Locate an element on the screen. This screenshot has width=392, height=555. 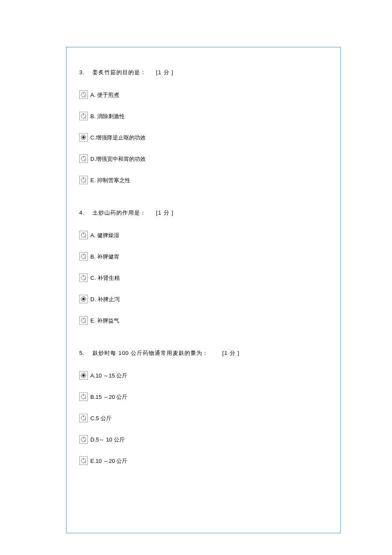
option-a: A. 便于煎煮 is located at coordinates (204, 95).